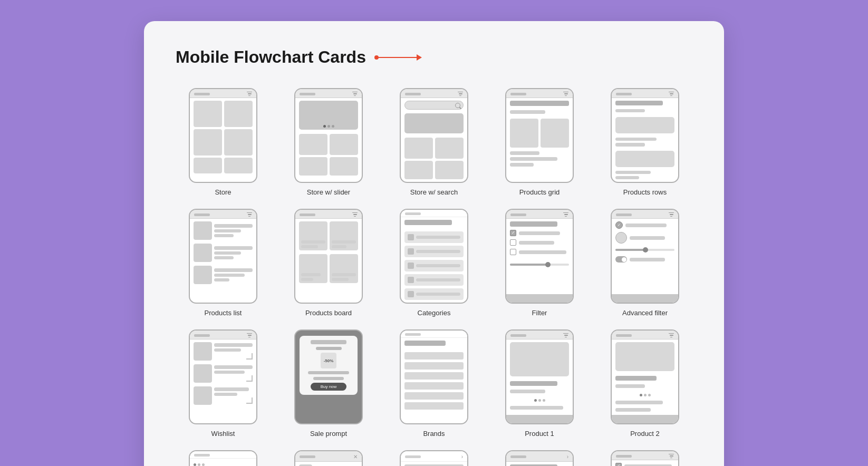  What do you see at coordinates (539, 256) in the screenshot?
I see `phone-filter` at bounding box center [539, 256].